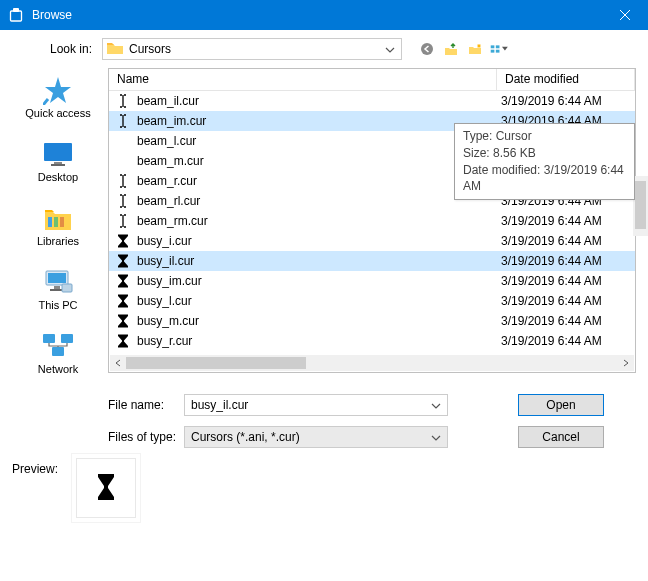 The width and height of the screenshot is (648, 581). I want to click on window-title: Browse, so click(317, 15).